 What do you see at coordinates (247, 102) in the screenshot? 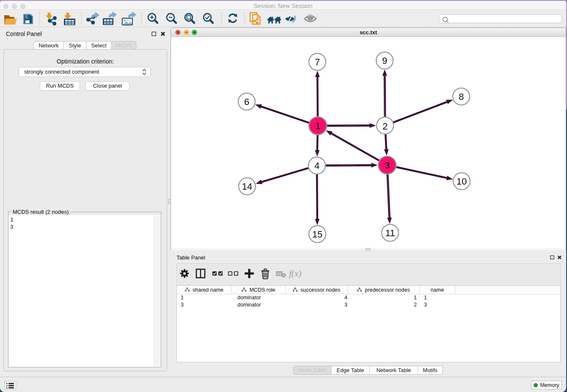
I see `svg-text: 6` at bounding box center [247, 102].